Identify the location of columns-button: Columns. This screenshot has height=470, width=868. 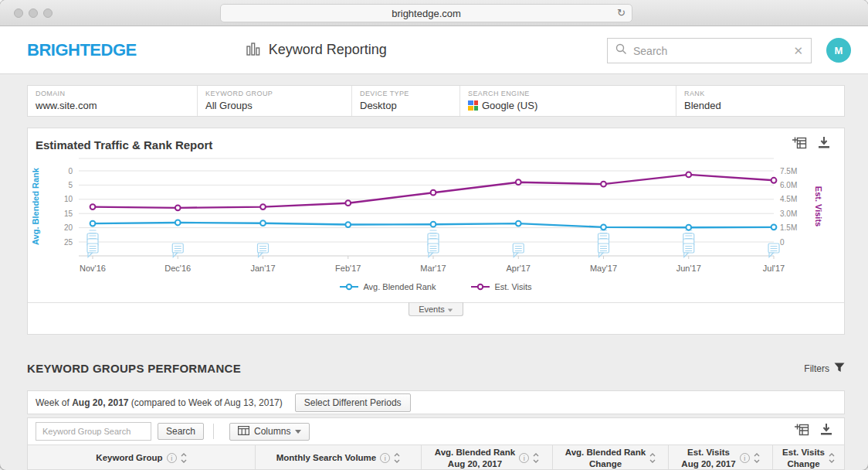
(270, 431).